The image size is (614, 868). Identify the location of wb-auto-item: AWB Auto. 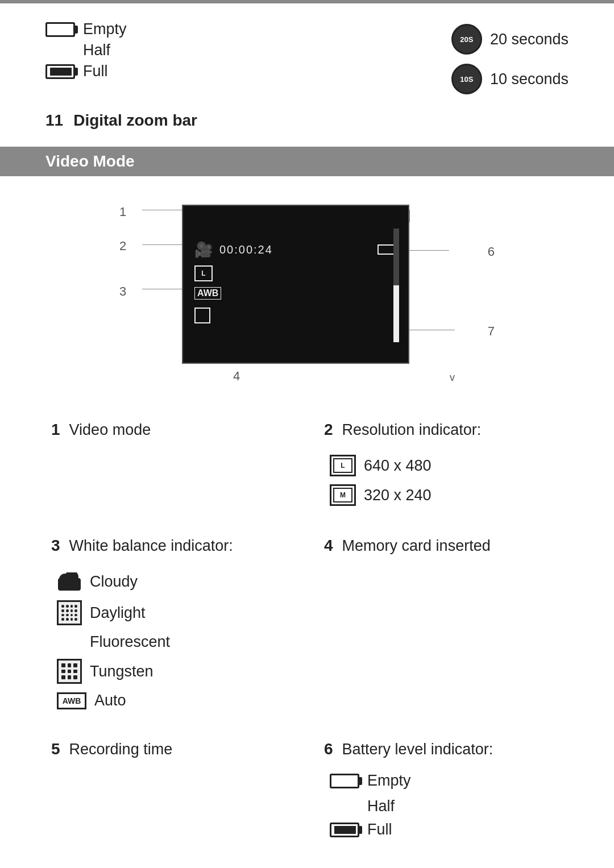
(173, 700).